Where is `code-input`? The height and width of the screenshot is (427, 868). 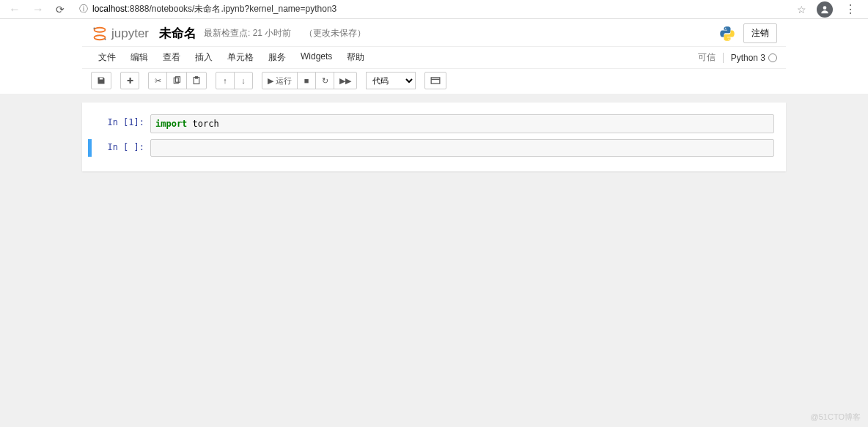 code-input is located at coordinates (462, 148).